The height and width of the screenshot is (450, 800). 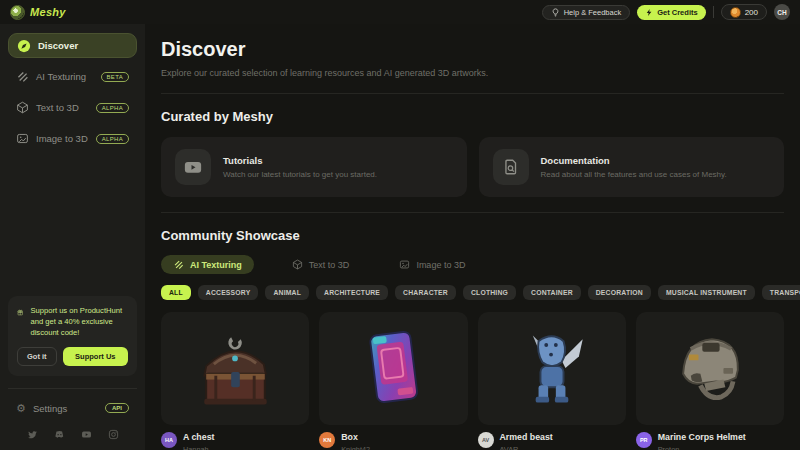 What do you see at coordinates (176, 292) in the screenshot?
I see `filter-chip-all: ALL` at bounding box center [176, 292].